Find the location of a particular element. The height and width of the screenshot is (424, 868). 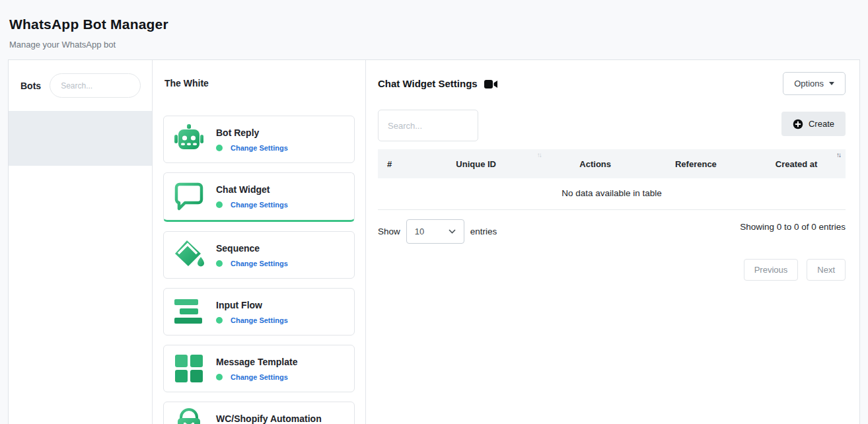

chevron-down-icon is located at coordinates (452, 231).